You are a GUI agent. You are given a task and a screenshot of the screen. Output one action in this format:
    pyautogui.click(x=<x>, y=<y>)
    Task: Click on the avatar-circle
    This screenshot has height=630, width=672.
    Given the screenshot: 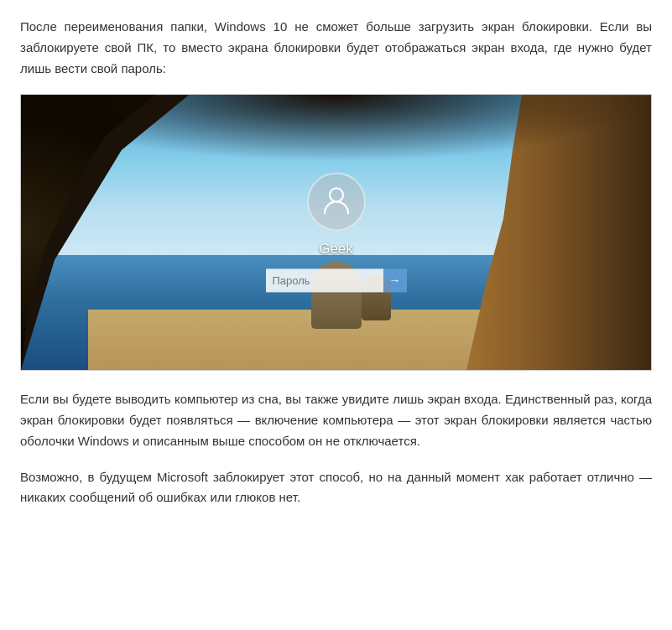 What is the action you would take?
    pyautogui.click(x=336, y=202)
    